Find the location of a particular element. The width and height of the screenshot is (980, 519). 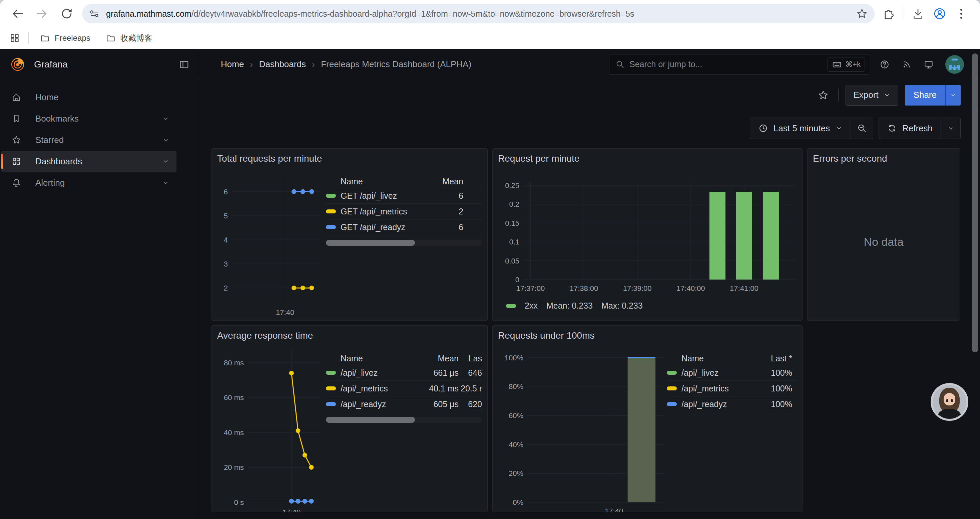

share-menu-chevron is located at coordinates (953, 95).